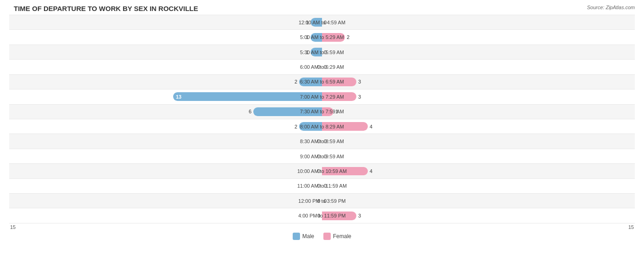 This screenshot has width=644, height=273. I want to click on table-row: 1 5:30 AM to 5:59 AM 0, so click(322, 52).